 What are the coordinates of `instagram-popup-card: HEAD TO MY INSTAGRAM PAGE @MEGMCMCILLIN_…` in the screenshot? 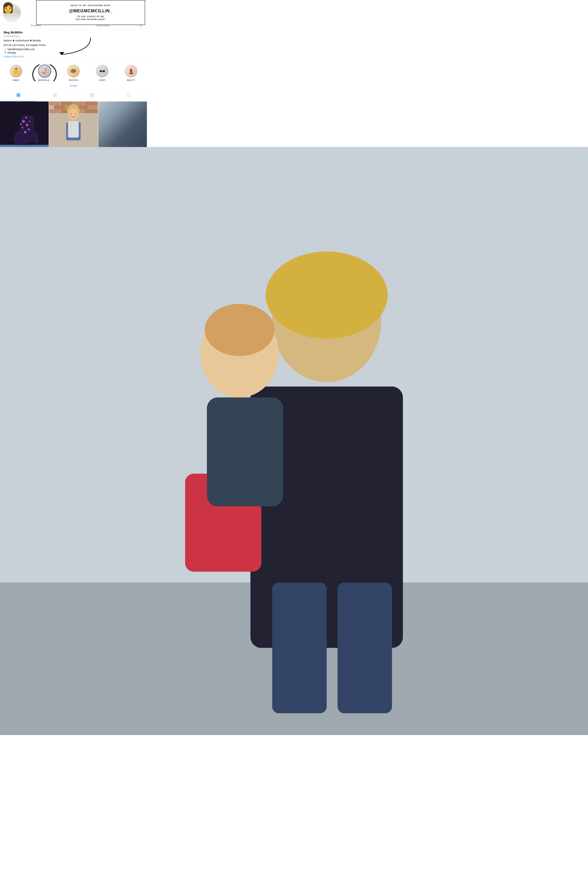 It's located at (91, 13).